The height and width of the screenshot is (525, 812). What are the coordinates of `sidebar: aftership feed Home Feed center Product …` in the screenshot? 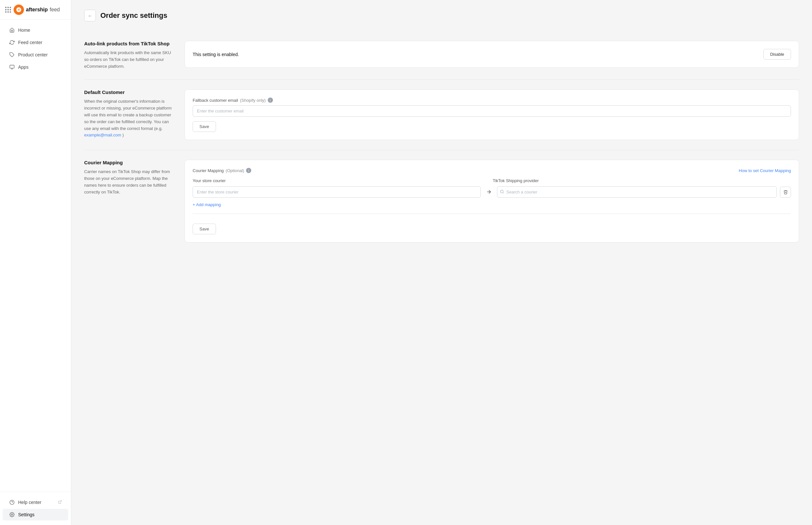 It's located at (35, 262).